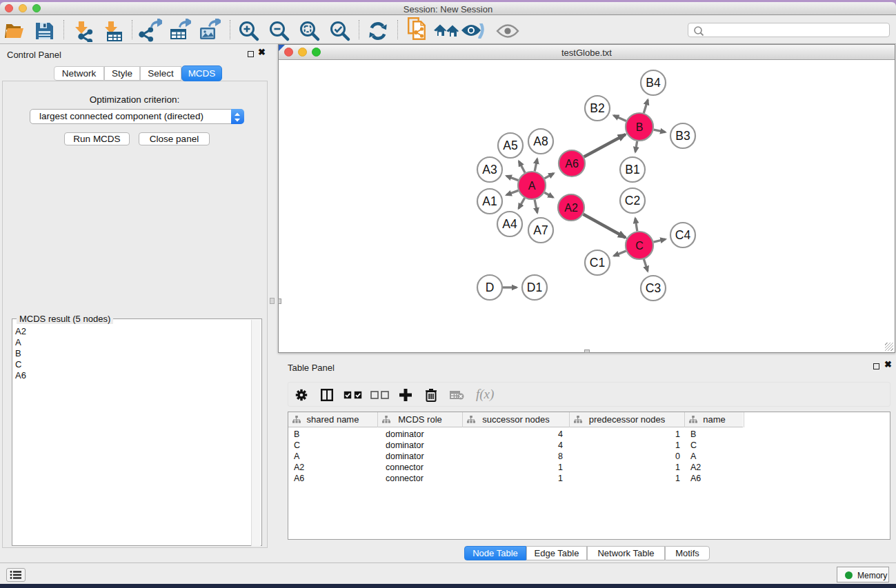  I want to click on svg-text: A8, so click(541, 141).